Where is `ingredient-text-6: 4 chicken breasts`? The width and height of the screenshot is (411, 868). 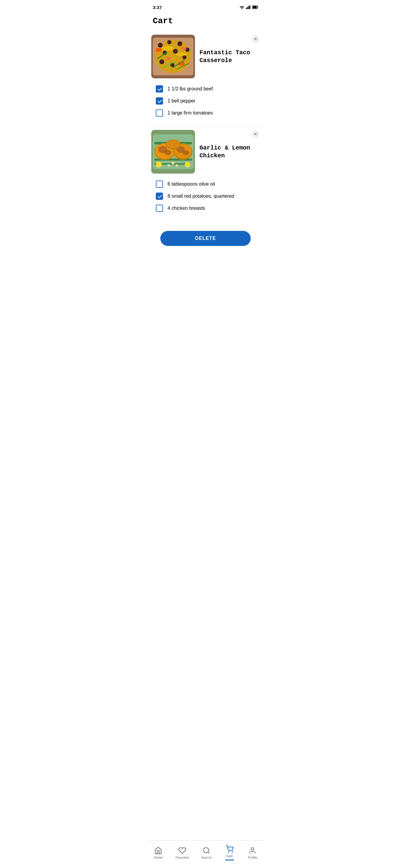 ingredient-text-6: 4 chicken breasts is located at coordinates (186, 208).